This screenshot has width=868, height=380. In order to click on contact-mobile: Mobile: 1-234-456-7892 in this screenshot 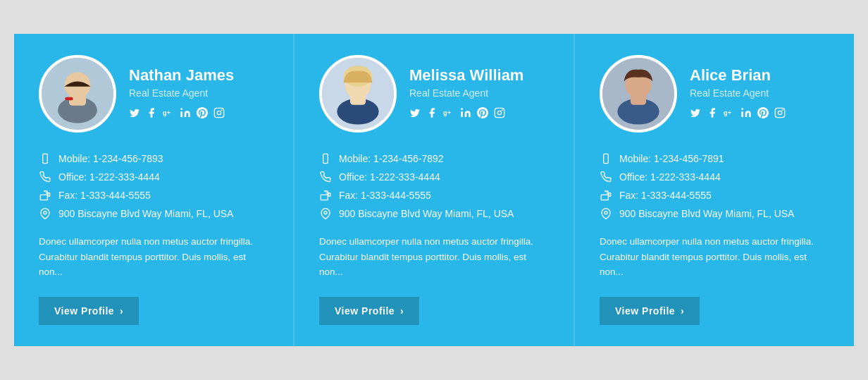, I will do `click(434, 159)`.